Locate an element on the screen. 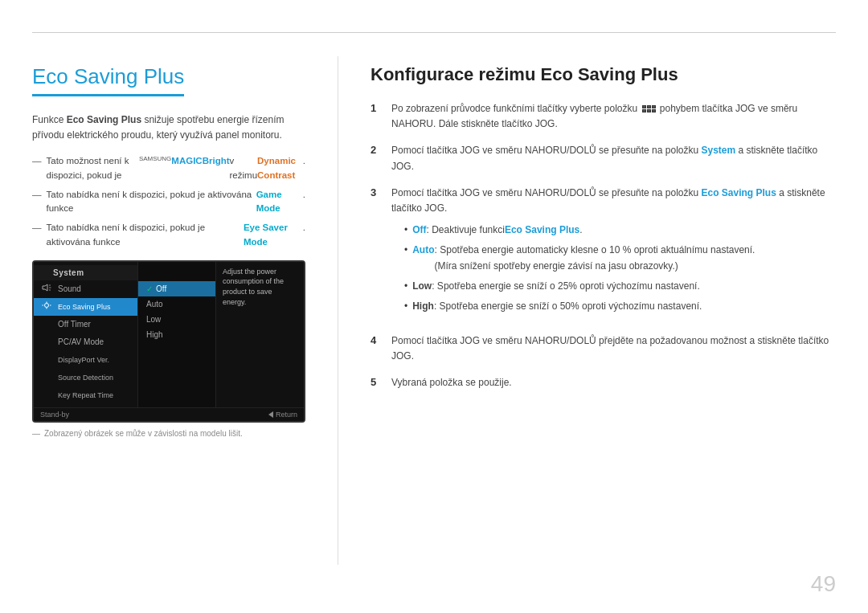 The image size is (868, 613). osd-right-menu: ✓ Off Auto Low High is located at coordinates (177, 334).